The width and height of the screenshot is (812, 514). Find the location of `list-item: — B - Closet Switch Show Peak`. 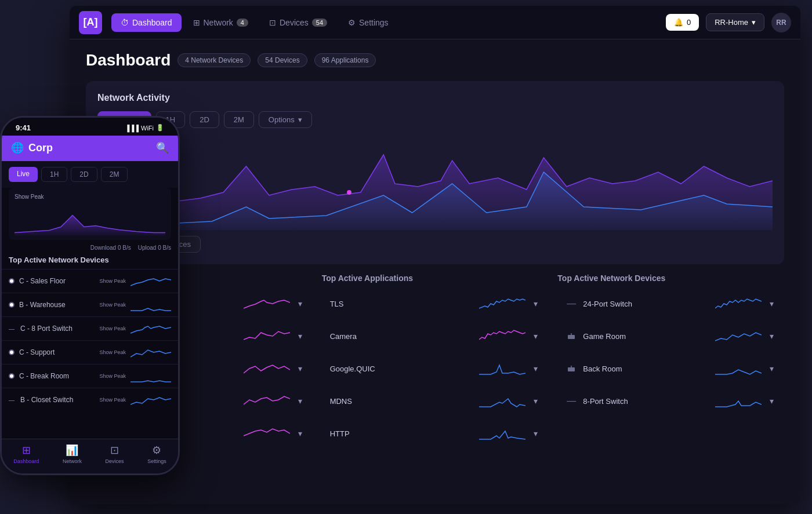

list-item: — B - Closet Switch Show Peak is located at coordinates (90, 400).